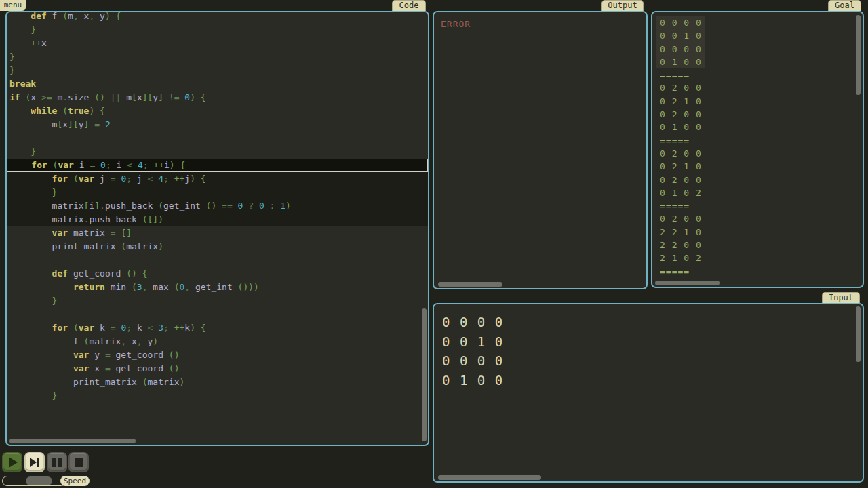 The width and height of the screenshot is (868, 488). Describe the element at coordinates (14, 462) in the screenshot. I see `play-icon` at that location.